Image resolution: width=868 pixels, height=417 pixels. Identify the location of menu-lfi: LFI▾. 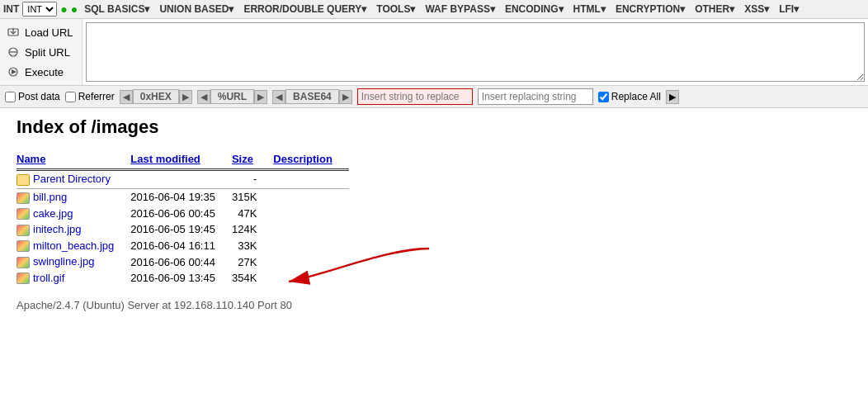
(789, 9).